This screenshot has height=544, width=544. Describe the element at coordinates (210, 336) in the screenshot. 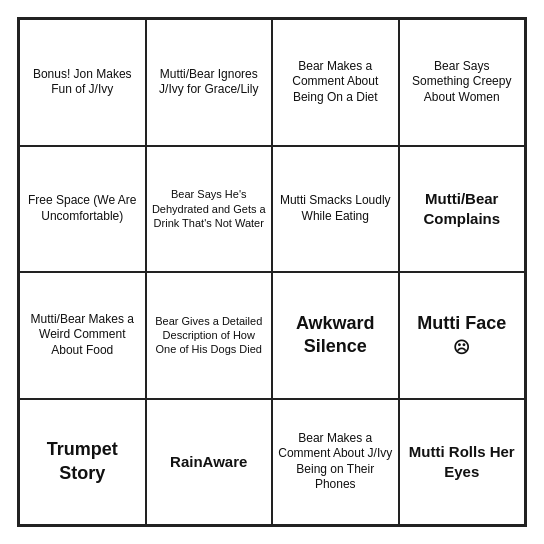

I see `cell-r2c1: Bear Gives a Detailed Description of How…` at that location.